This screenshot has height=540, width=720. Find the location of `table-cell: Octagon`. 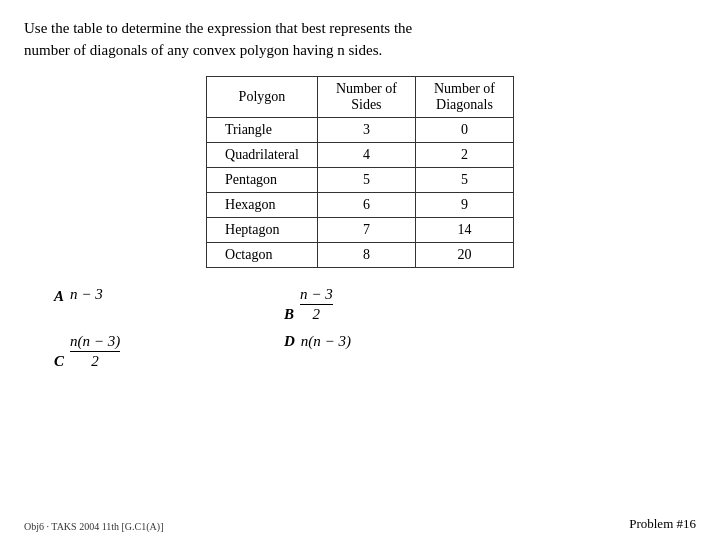

table-cell: Octagon is located at coordinates (262, 254).